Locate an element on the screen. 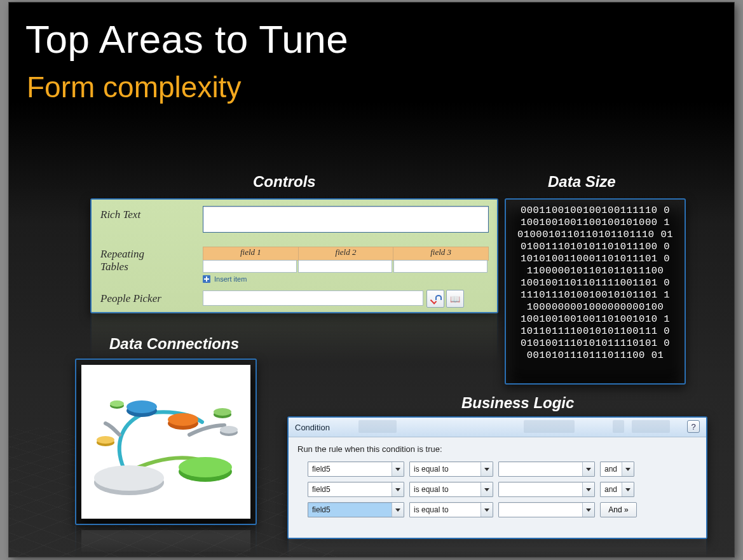 The image size is (743, 560). insert-item-label: Insert item is located at coordinates (230, 279).